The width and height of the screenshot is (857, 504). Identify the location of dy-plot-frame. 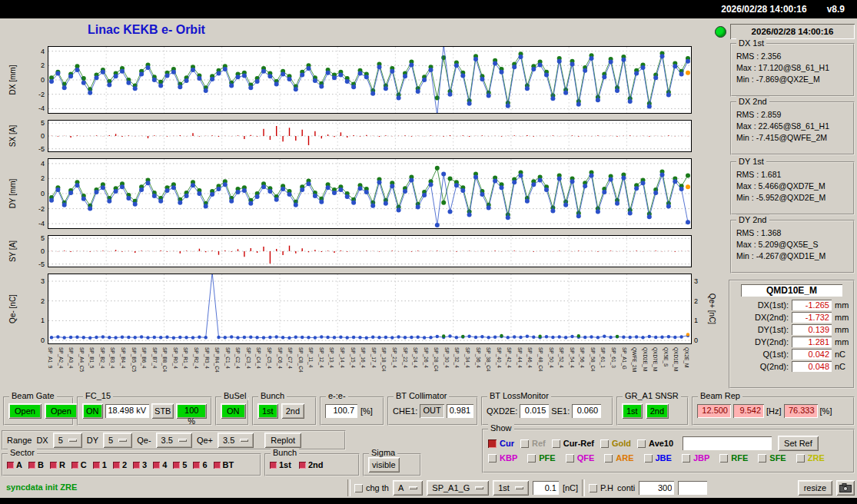
(370, 194).